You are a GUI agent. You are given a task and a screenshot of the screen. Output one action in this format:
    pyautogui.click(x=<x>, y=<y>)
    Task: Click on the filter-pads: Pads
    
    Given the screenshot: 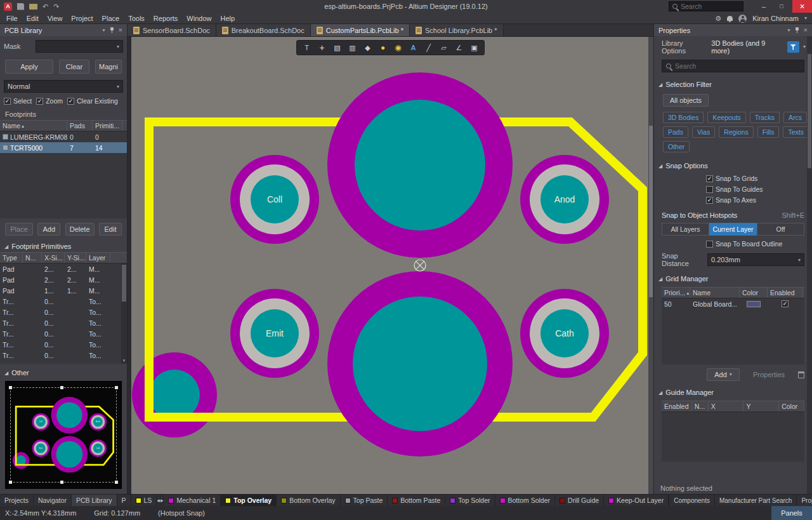 What is the action you would take?
    pyautogui.click(x=676, y=132)
    